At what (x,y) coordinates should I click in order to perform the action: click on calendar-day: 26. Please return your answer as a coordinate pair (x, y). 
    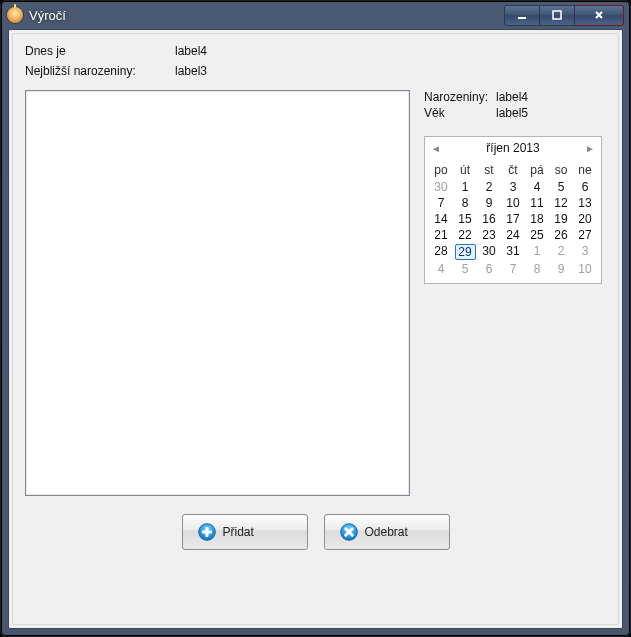
    Looking at the image, I should click on (561, 235).